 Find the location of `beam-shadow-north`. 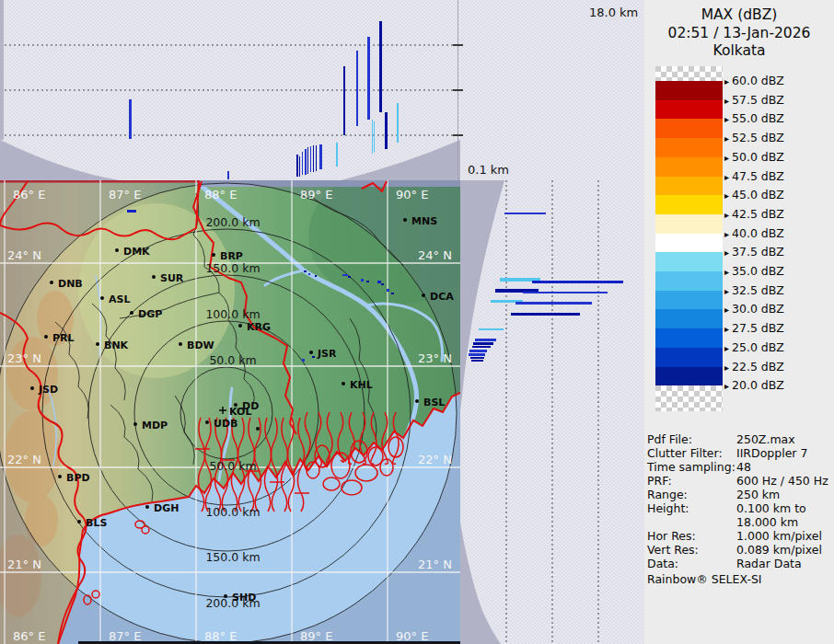

beam-shadow-north is located at coordinates (482, 295).